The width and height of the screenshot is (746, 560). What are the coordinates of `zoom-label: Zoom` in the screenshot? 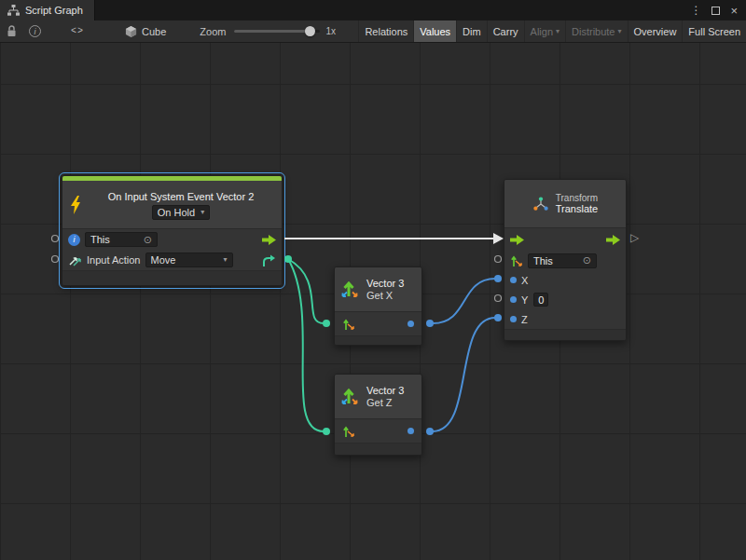 It's located at (213, 32).